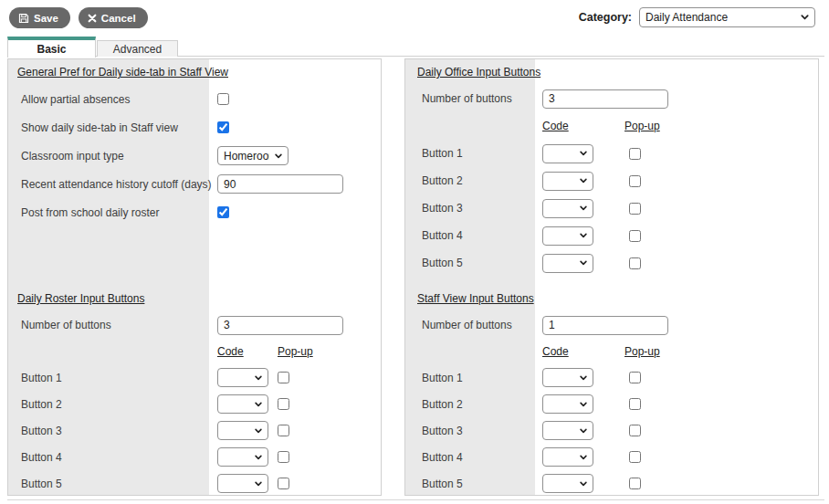 The height and width of the screenshot is (504, 829). What do you see at coordinates (113, 184) in the screenshot?
I see `field-label: Recent attendance history cutoff (days)` at bounding box center [113, 184].